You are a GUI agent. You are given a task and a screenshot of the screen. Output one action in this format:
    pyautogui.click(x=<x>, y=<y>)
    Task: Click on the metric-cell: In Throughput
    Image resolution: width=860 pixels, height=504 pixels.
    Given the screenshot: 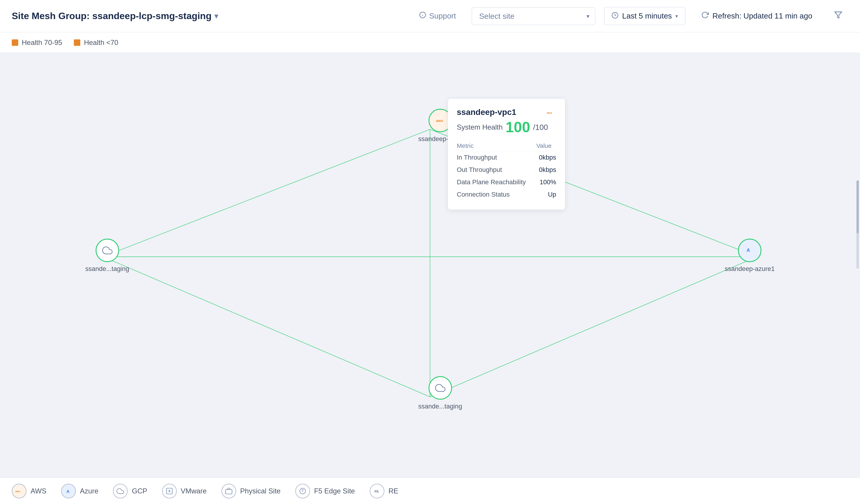 What is the action you would take?
    pyautogui.click(x=496, y=158)
    